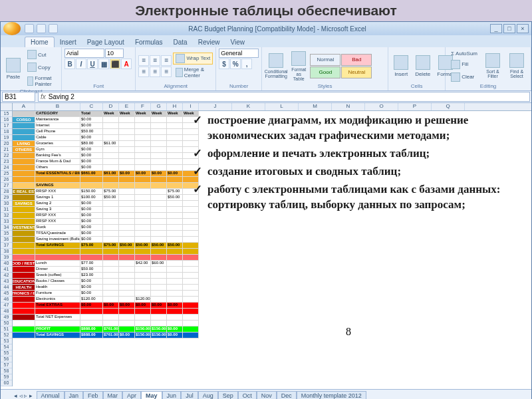 The image size is (532, 399). What do you see at coordinates (215, 106) in the screenshot?
I see `col-header: J` at bounding box center [215, 106].